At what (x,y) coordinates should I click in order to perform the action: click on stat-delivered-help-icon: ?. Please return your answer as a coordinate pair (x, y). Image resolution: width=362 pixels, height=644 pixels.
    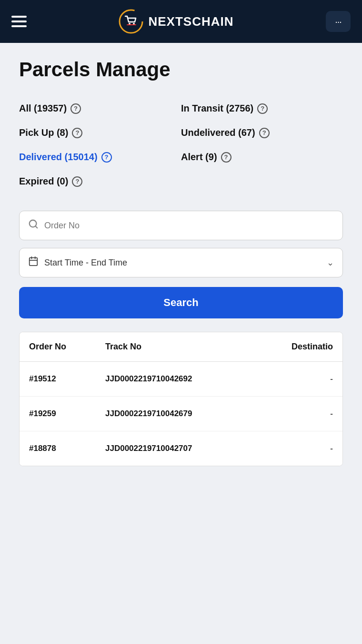
    Looking at the image, I should click on (107, 157).